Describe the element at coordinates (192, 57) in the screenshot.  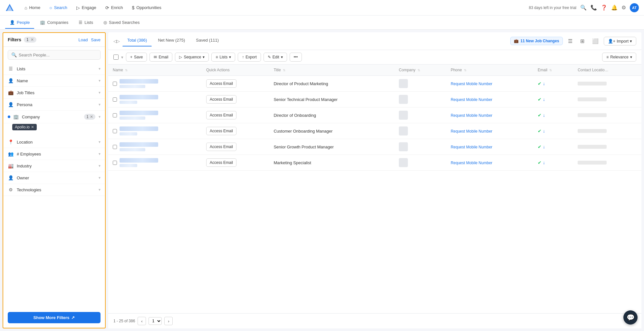
I see `sequence-action-button: ▷ Sequence ▾` at that location.